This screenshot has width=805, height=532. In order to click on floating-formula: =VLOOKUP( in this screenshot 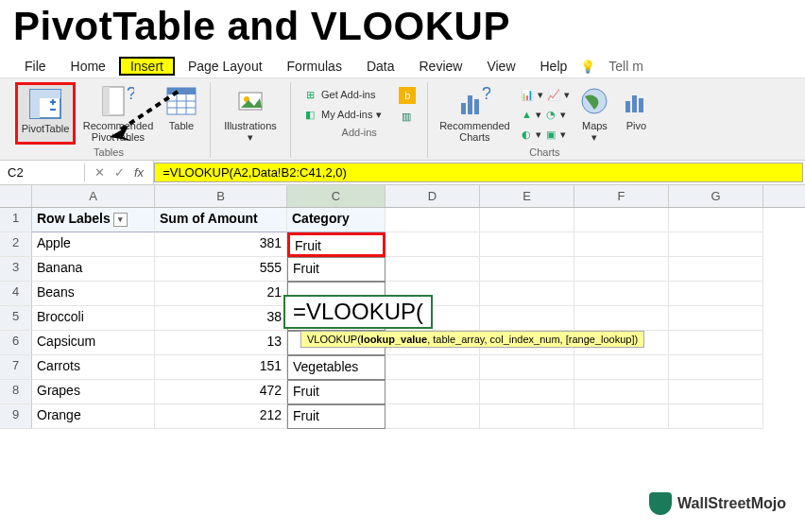, I will do `click(358, 312)`.